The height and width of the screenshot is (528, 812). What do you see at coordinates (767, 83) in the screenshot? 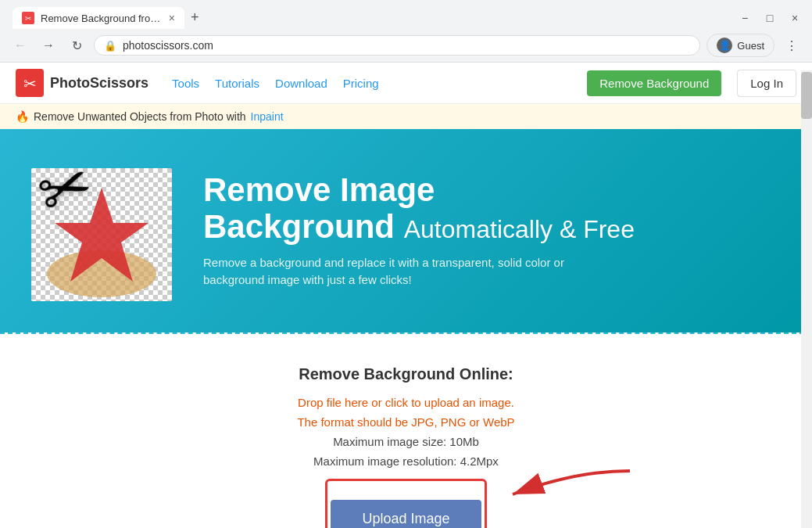
I see `login-button: Log In` at bounding box center [767, 83].